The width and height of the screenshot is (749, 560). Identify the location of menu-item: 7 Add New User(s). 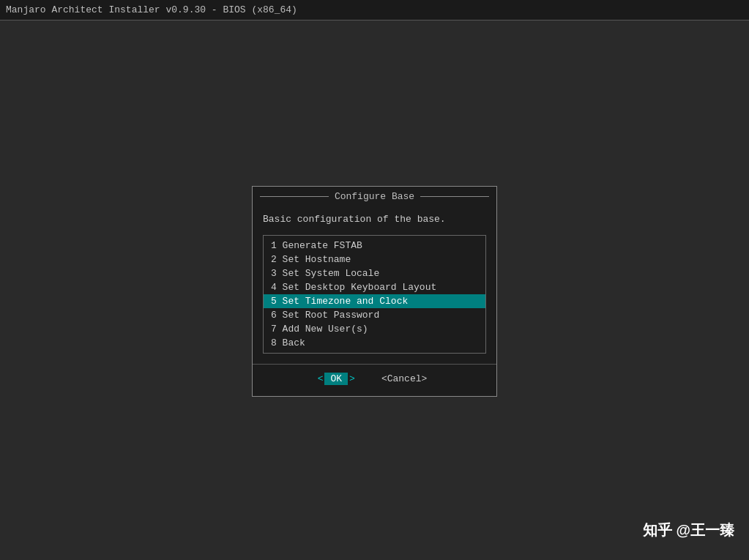
(375, 329).